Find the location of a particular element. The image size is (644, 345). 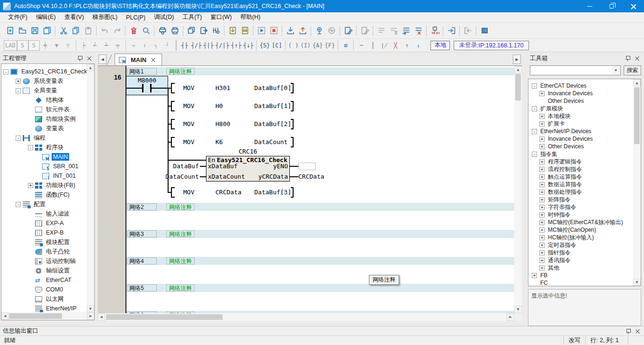

toolbox-item-fc: FC is located at coordinates (541, 282).